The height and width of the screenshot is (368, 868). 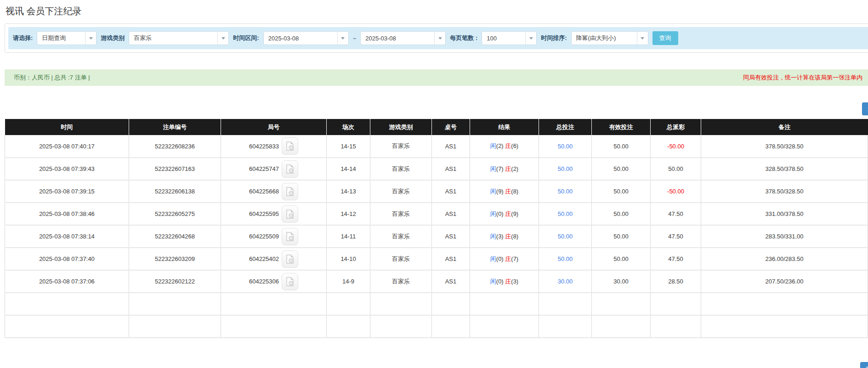 What do you see at coordinates (67, 38) in the screenshot?
I see `select-type-dropdown: 日期查询` at bounding box center [67, 38].